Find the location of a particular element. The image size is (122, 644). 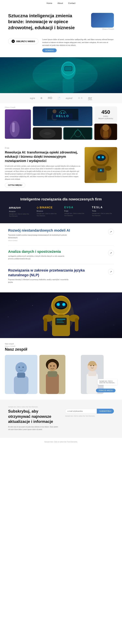

team-section: Nasz zespół Obraz z Freepik Nasz zespół is located at coordinates (61, 369).